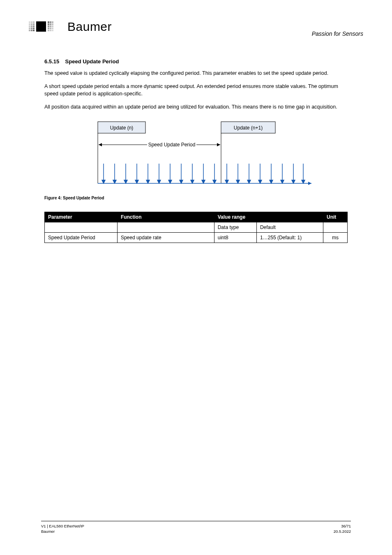 The image size is (392, 555). What do you see at coordinates (290, 238) in the screenshot?
I see `td-default: 1…255 (Default: 1)` at bounding box center [290, 238].